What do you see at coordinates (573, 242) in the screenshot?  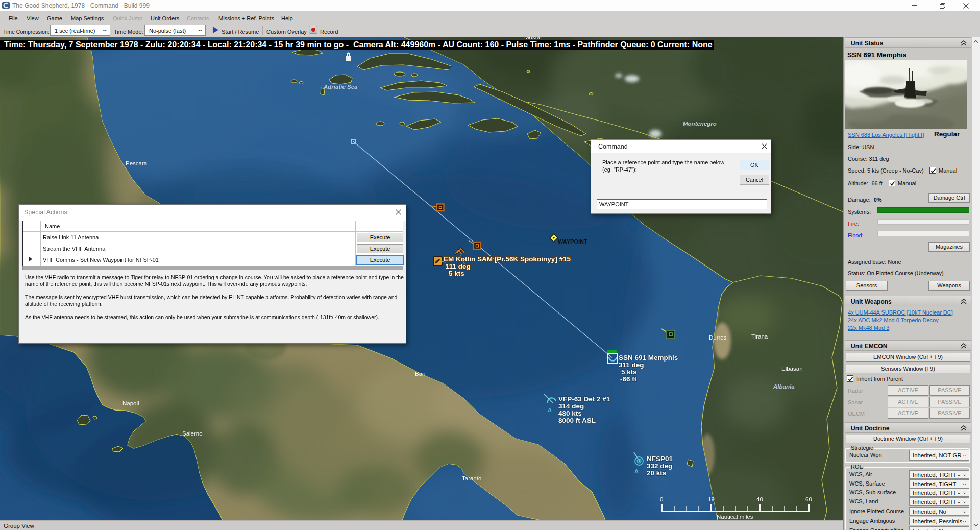 I see `svg-text: WAYPOINT` at bounding box center [573, 242].